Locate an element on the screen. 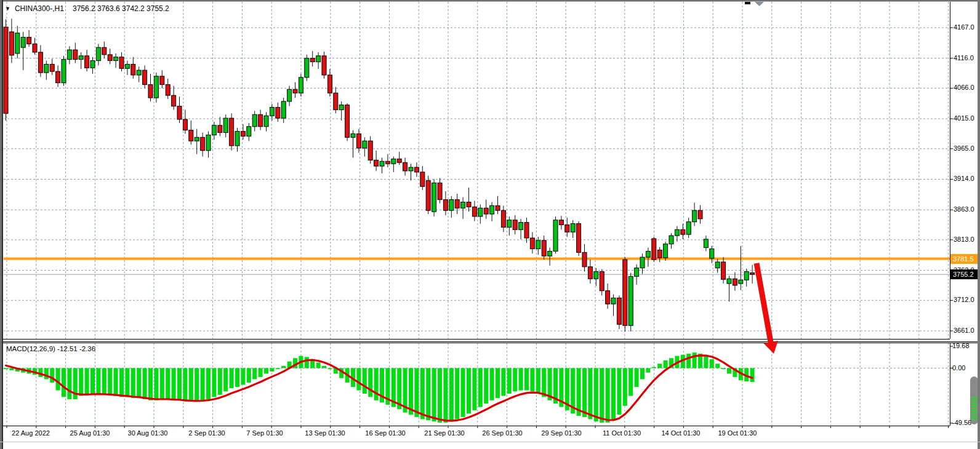 The width and height of the screenshot is (980, 449). time-tick-label: 26 Sep 01:30 is located at coordinates (502, 433).